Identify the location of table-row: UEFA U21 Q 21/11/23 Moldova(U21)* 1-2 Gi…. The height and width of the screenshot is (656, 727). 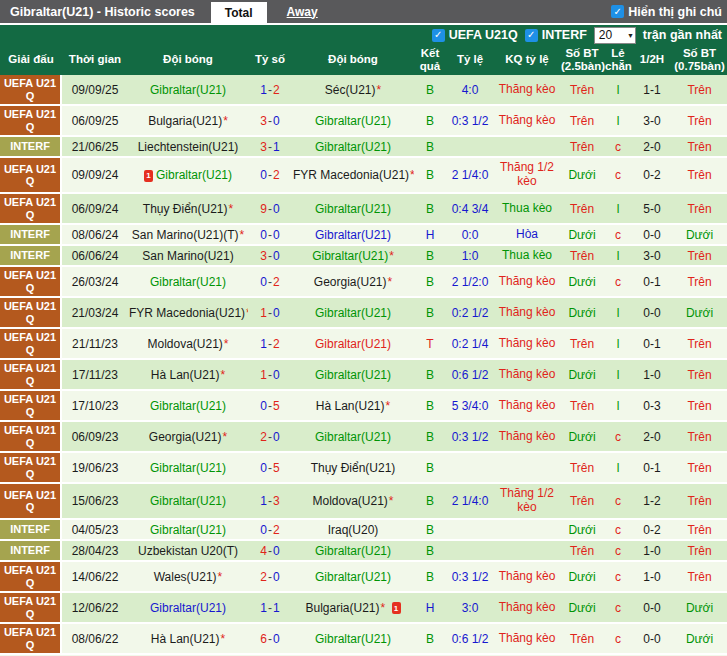
(364, 344).